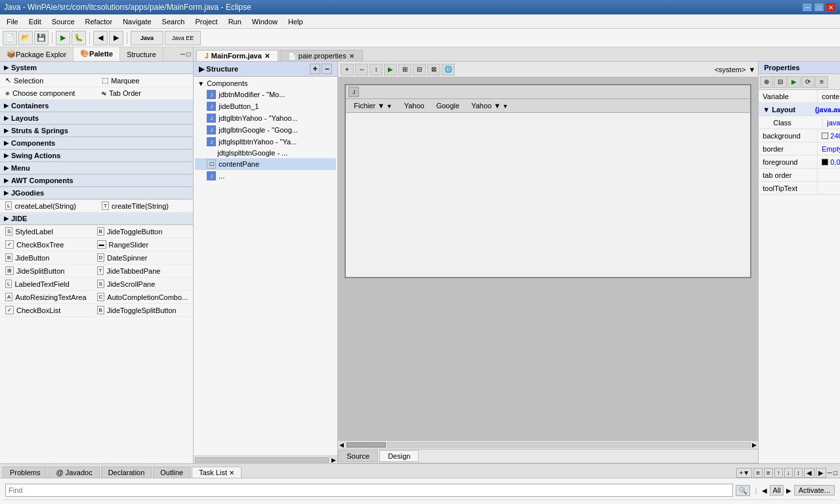 The image size is (840, 504). I want to click on menu-run: Run, so click(235, 22).